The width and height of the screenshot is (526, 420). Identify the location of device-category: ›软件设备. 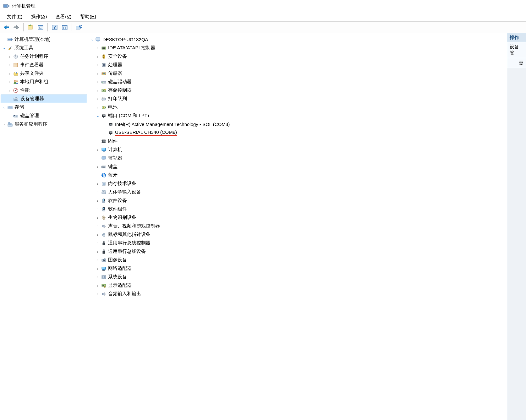
(297, 200).